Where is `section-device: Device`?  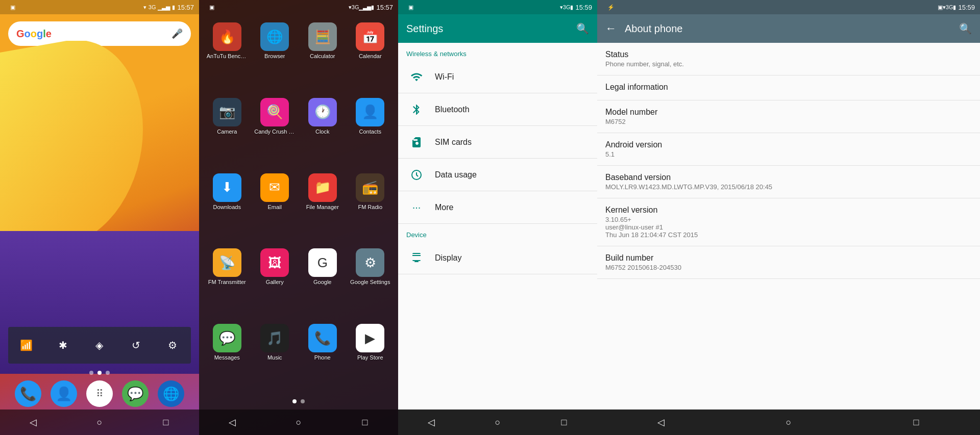
section-device: Device is located at coordinates (498, 233).